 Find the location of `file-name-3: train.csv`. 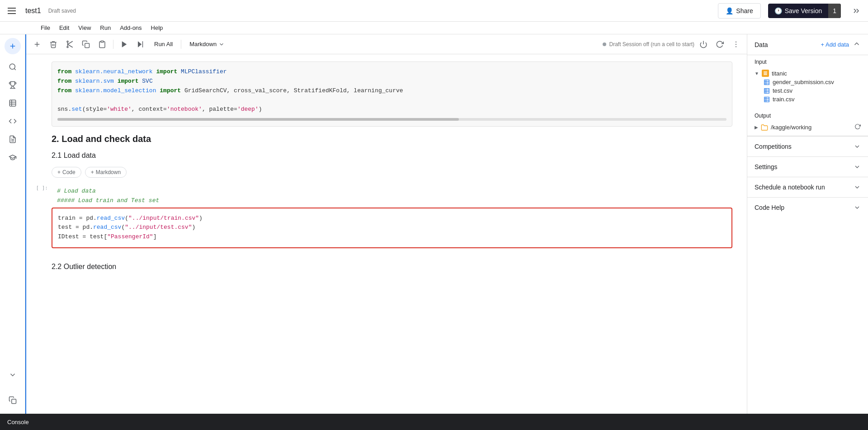

file-name-3: train.csv is located at coordinates (783, 99).